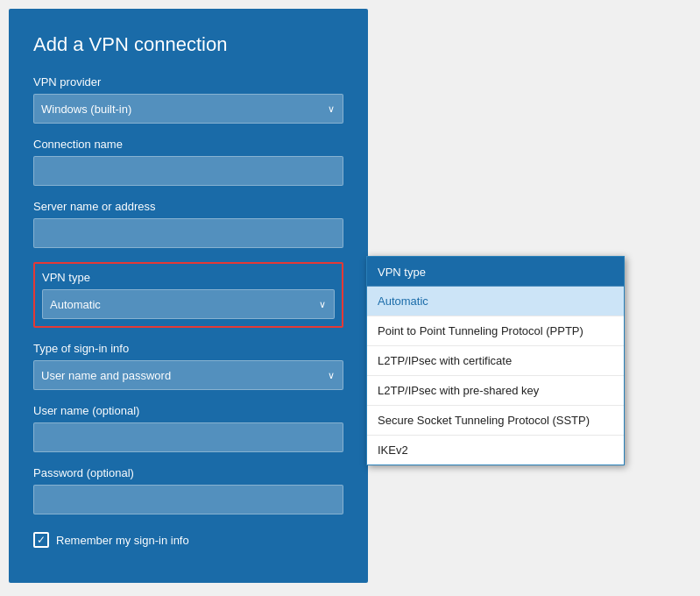  I want to click on dropdown-popup-header: VPN type, so click(496, 272).